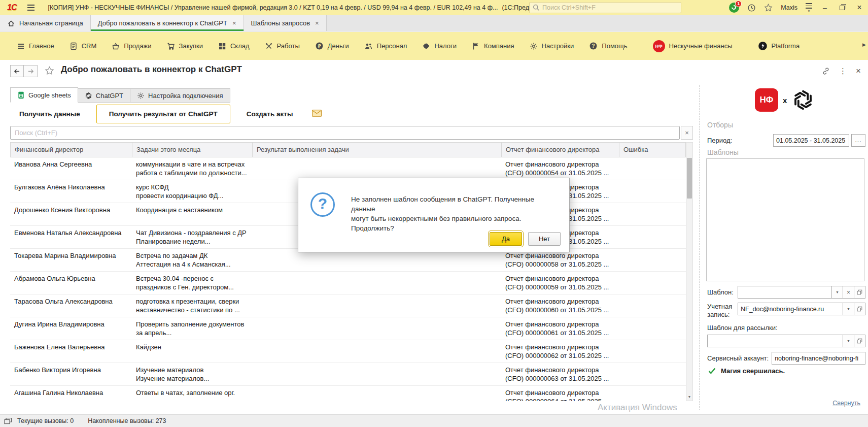  Describe the element at coordinates (864, 45) in the screenshot. I see `menu-overflow-icon: ▶` at that location.